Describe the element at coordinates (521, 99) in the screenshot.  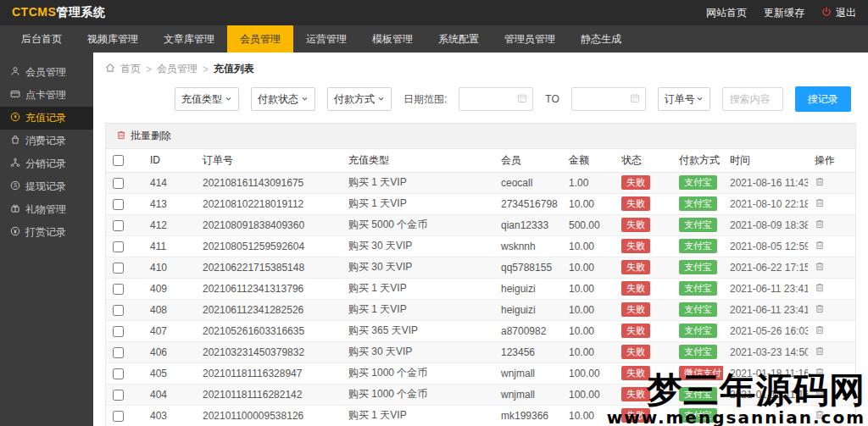
I see `filter-bar: 充值类型 付款状态 付款方式 日期范围: TO 订单号 搜记录` at that location.